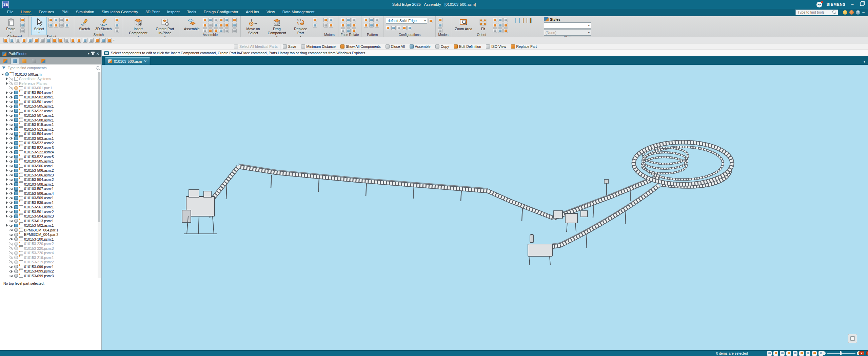 The height and width of the screenshot is (356, 868). What do you see at coordinates (56, 25) in the screenshot?
I see `paint-select-icon` at bounding box center [56, 25].